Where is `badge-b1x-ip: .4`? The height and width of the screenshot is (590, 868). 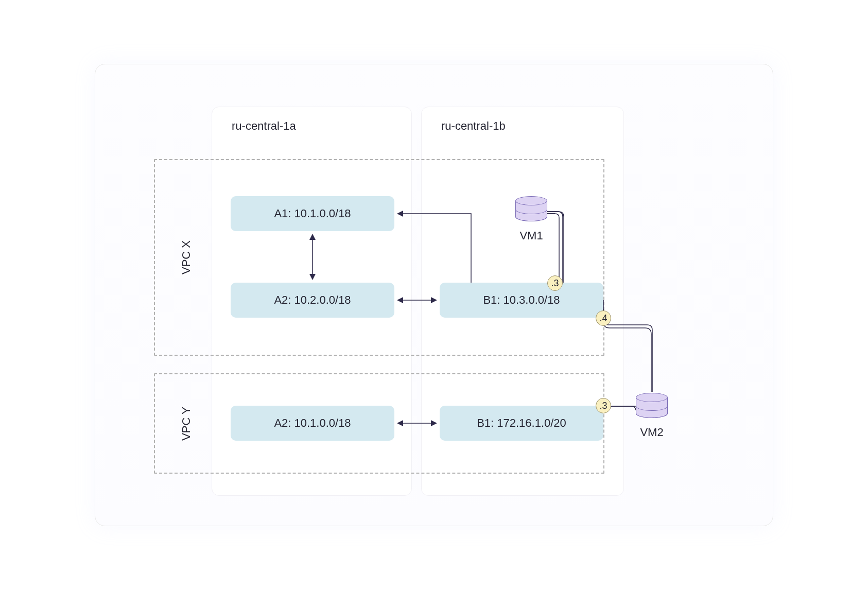
badge-b1x-ip: .4 is located at coordinates (603, 318).